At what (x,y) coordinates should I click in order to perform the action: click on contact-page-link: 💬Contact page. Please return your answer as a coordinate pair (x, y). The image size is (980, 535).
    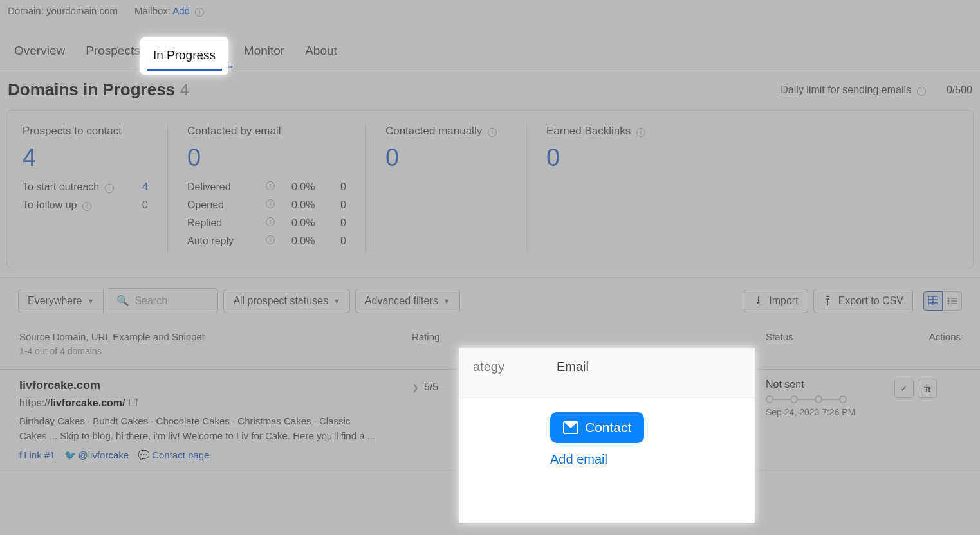
    Looking at the image, I should click on (174, 455).